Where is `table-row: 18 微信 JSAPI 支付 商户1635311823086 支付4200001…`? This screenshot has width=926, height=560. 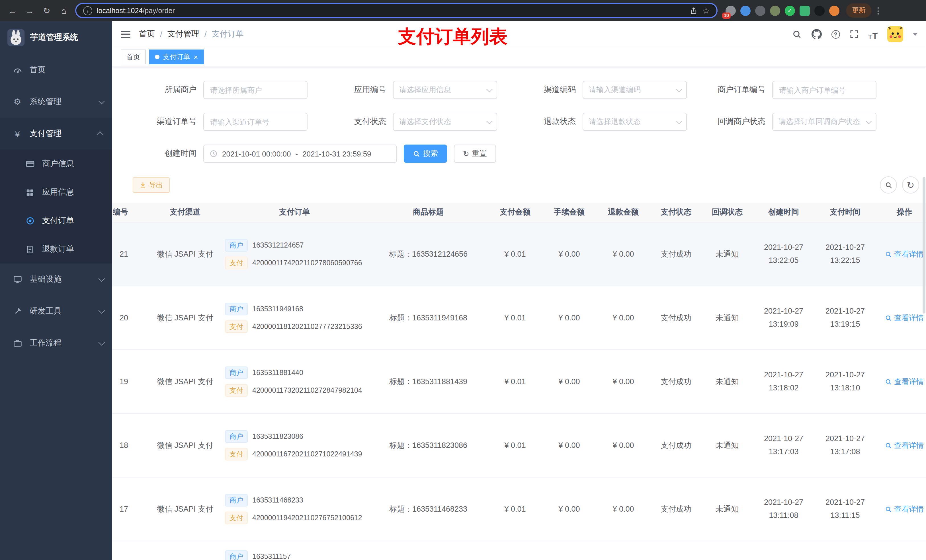
table-row: 18 微信 JSAPI 支付 商户1635311823086 支付4200001… is located at coordinates (519, 445).